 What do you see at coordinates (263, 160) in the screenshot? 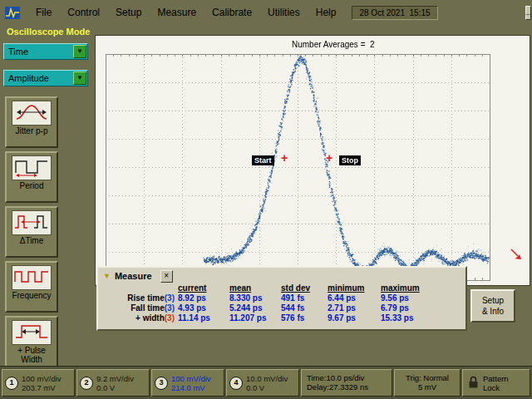
I see `start-marker-label: Start` at bounding box center [263, 160].